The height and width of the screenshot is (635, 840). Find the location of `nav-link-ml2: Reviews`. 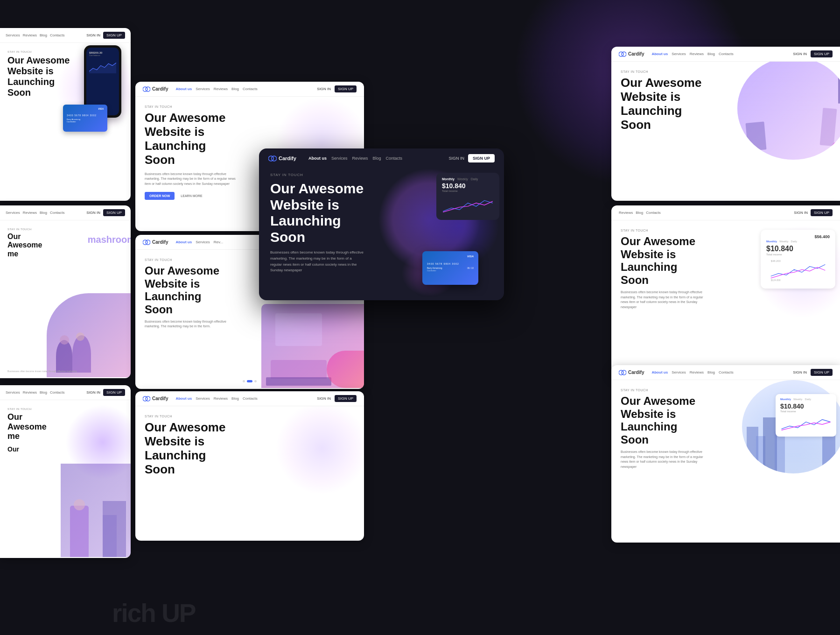

nav-link-ml2: Reviews is located at coordinates (30, 213).